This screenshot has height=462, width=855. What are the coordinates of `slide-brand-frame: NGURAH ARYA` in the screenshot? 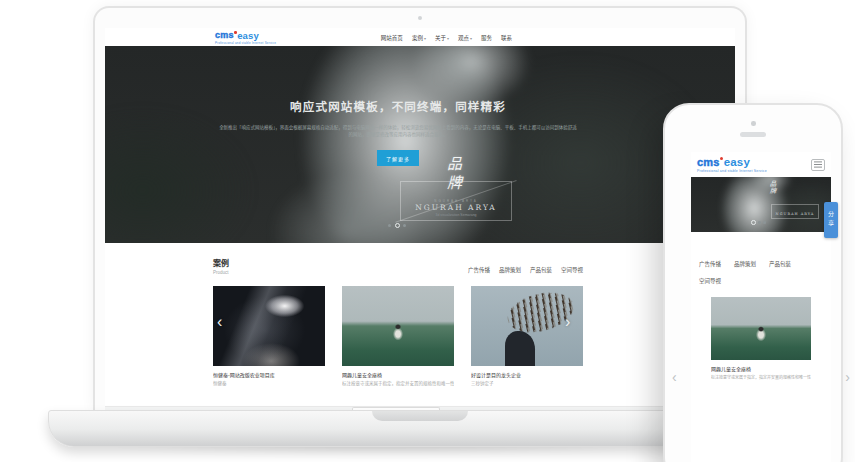 It's located at (795, 212).